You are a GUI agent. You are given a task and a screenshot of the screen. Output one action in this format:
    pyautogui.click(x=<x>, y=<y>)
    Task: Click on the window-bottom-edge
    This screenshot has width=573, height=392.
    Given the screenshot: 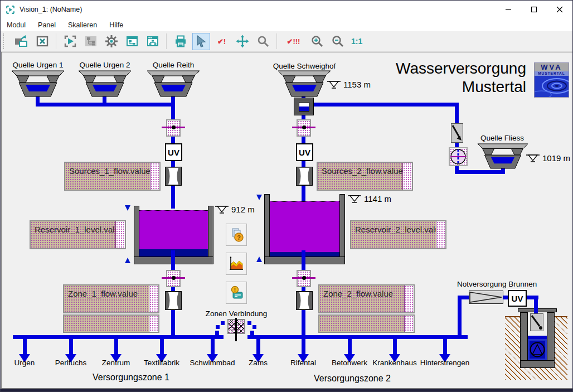 What is the action you would take?
    pyautogui.click(x=286, y=390)
    